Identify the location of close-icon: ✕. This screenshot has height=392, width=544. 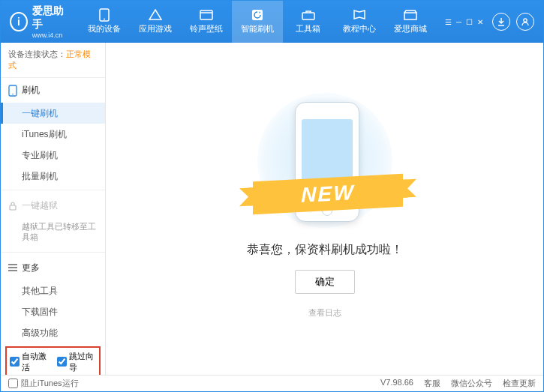
(480, 22).